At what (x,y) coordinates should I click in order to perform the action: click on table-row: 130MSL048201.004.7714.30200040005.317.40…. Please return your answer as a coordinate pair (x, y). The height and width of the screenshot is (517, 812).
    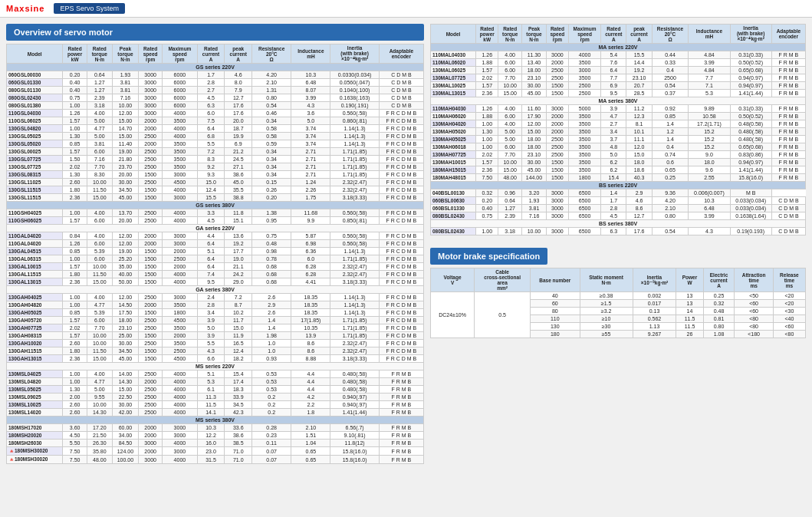
    Looking at the image, I should click on (215, 382).